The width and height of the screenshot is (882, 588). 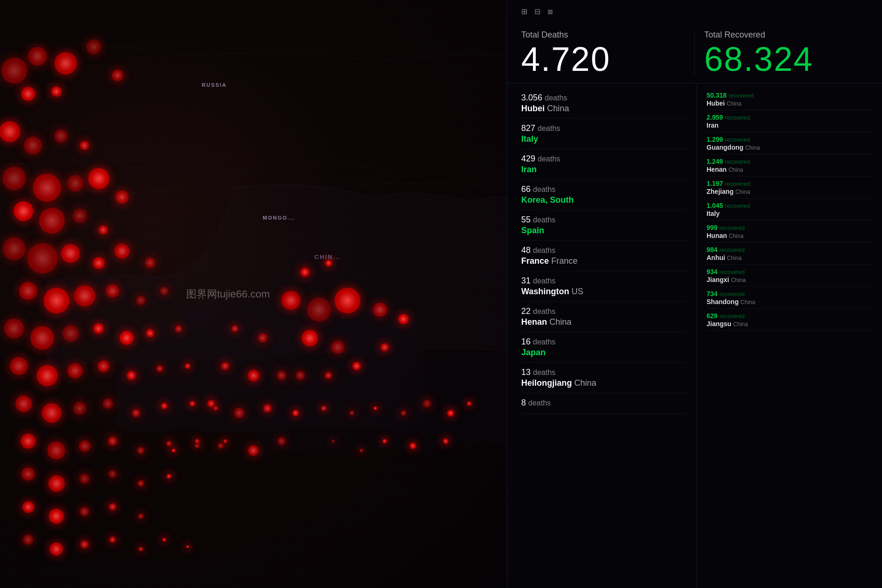 What do you see at coordinates (790, 161) in the screenshot?
I see `recovered-count: 1.249 recovered` at bounding box center [790, 161].